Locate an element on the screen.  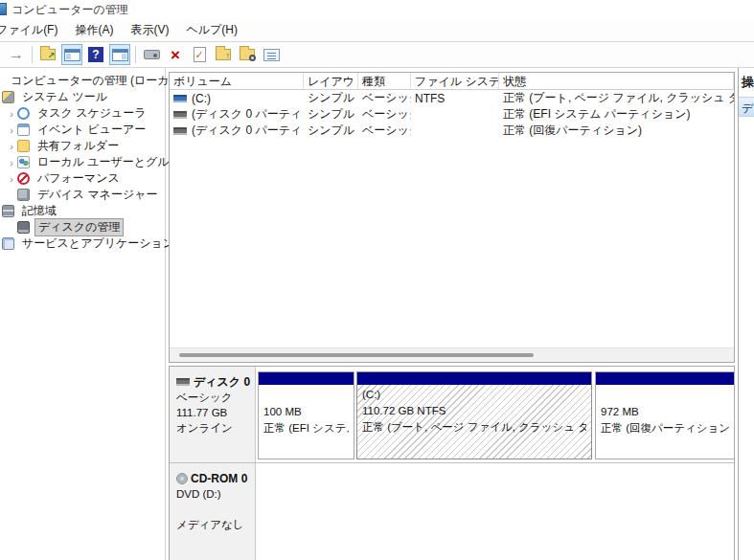
export-list-icon: ↗ is located at coordinates (48, 55).